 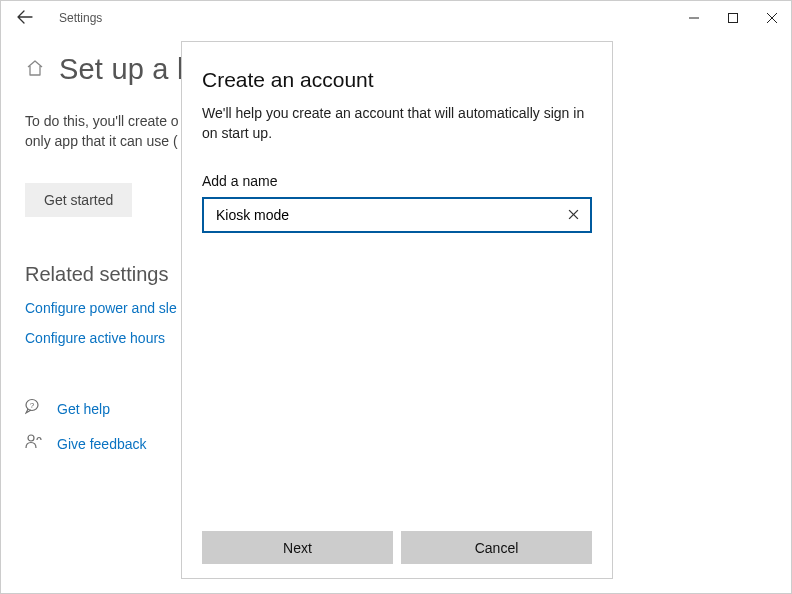 I want to click on help-icon: ?, so click(x=34, y=408).